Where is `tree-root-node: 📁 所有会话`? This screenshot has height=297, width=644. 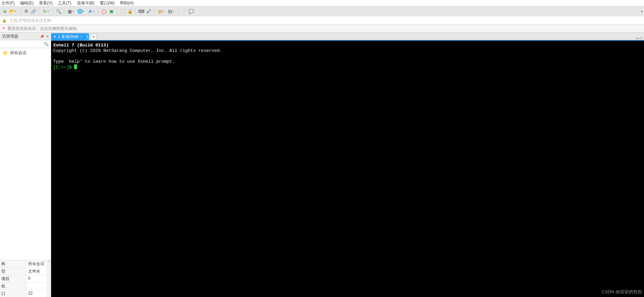 tree-root-node: 📁 所有会话 is located at coordinates (25, 53).